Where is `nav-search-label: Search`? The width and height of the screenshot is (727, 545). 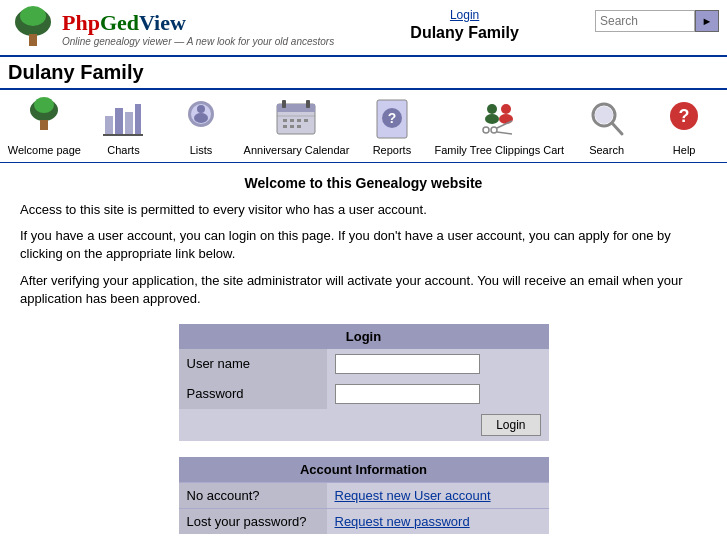
nav-search-label: Search is located at coordinates (606, 150).